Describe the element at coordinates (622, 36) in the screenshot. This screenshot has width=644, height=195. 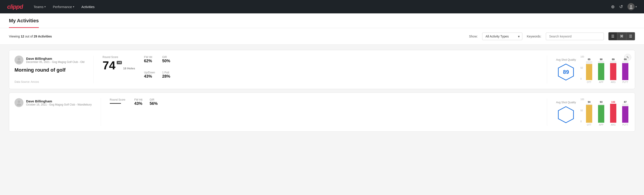
I see `grid-icon: ⌘` at that location.